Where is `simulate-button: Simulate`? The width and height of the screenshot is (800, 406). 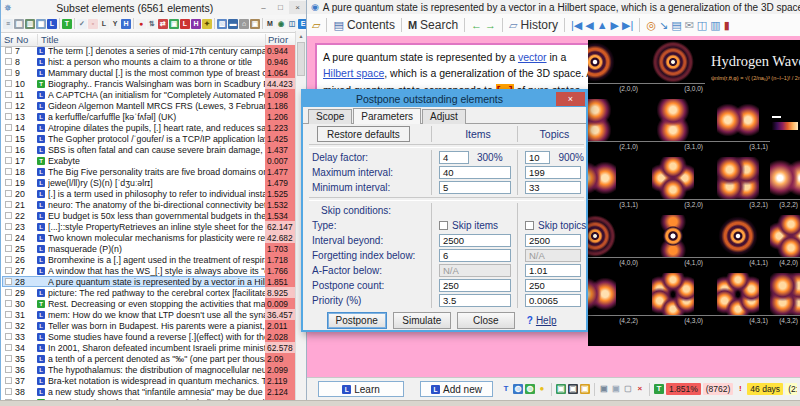 simulate-button: Simulate is located at coordinates (422, 320).